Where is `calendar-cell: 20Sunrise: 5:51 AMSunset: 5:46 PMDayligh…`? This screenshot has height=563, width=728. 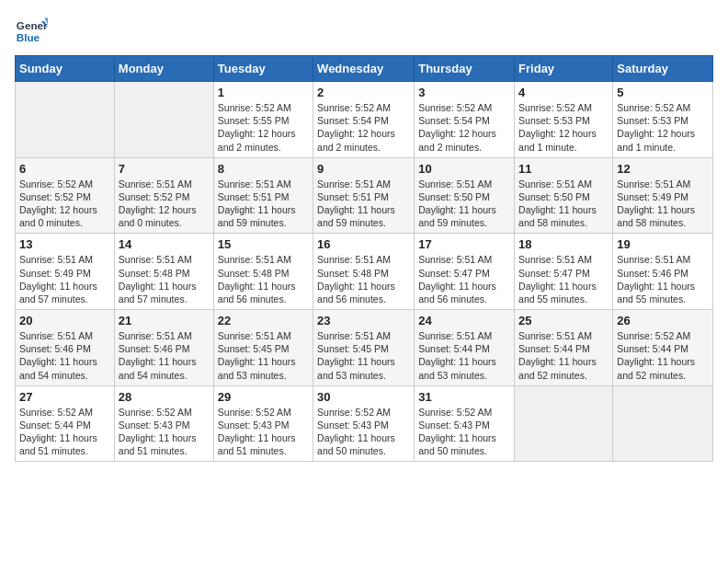
calendar-cell: 20Sunrise: 5:51 AMSunset: 5:46 PMDayligh… is located at coordinates (65, 348).